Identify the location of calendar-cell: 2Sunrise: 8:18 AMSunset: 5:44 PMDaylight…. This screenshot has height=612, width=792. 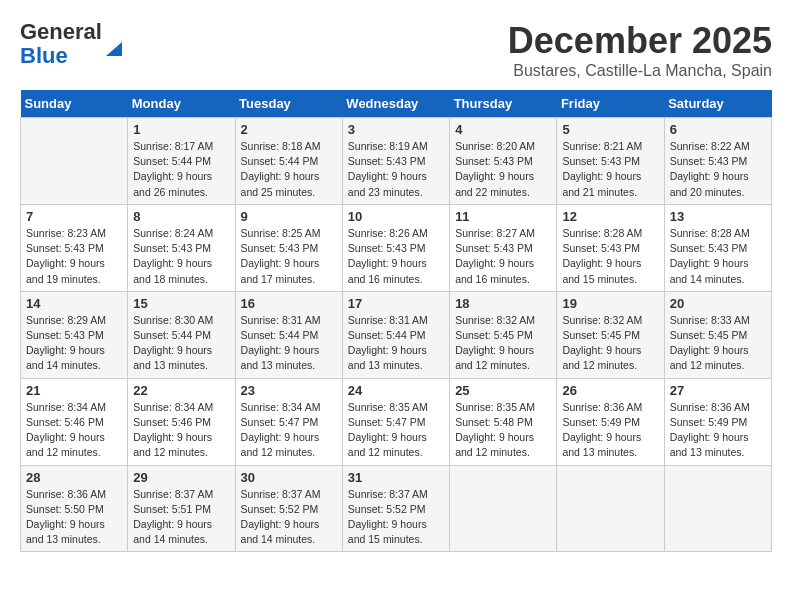
(288, 162).